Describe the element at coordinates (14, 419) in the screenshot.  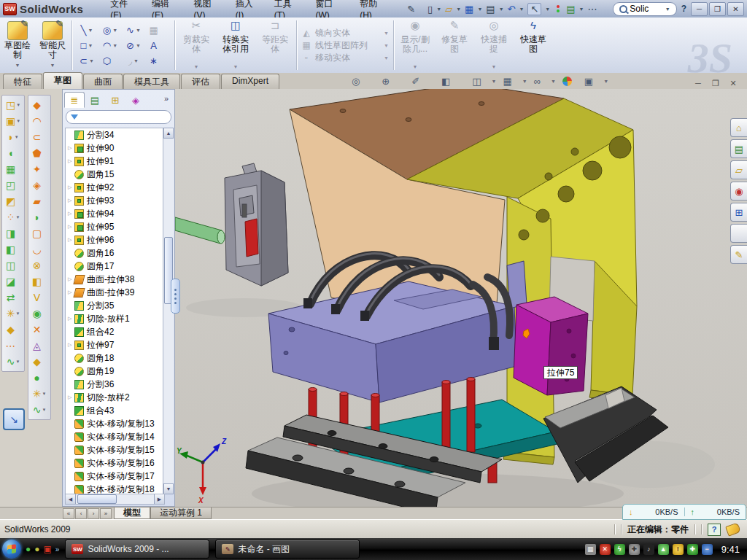
I see `measure-button: ↘` at that location.